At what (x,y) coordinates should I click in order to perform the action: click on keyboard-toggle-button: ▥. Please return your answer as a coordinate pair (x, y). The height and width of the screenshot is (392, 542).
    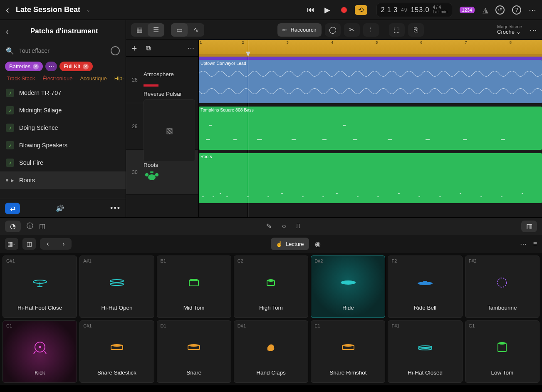
    Looking at the image, I should click on (529, 226).